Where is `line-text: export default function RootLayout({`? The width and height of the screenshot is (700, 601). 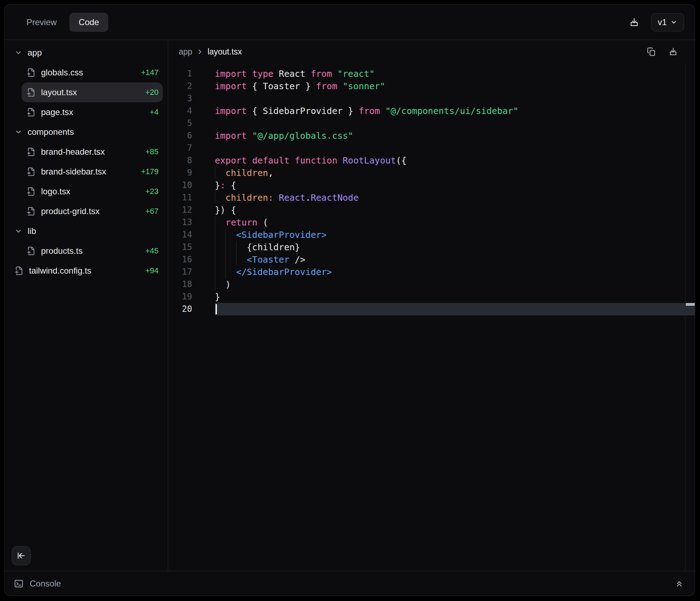 line-text: export default function RootLayout({ is located at coordinates (455, 161).